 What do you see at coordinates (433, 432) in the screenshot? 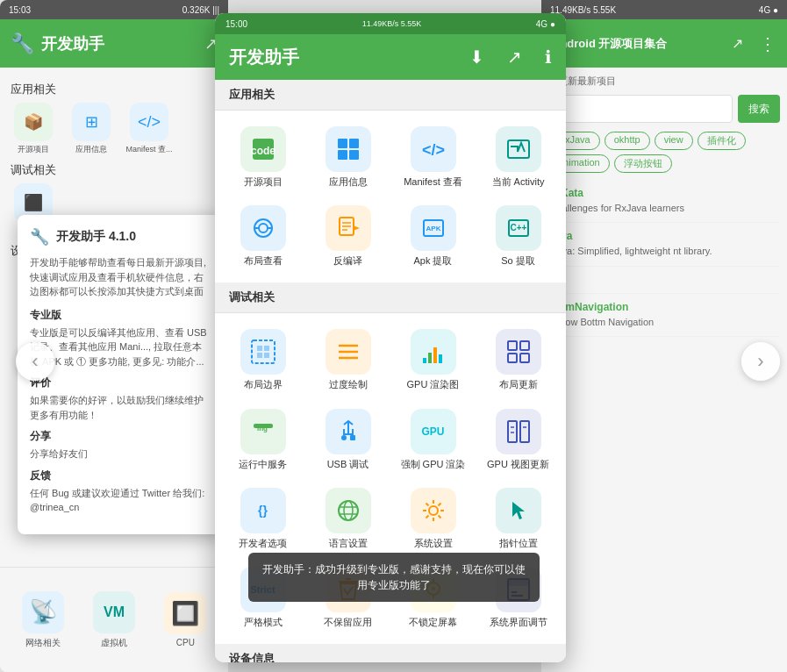
I see `menu-item-force-gpu-icon: GPU` at bounding box center [433, 432].